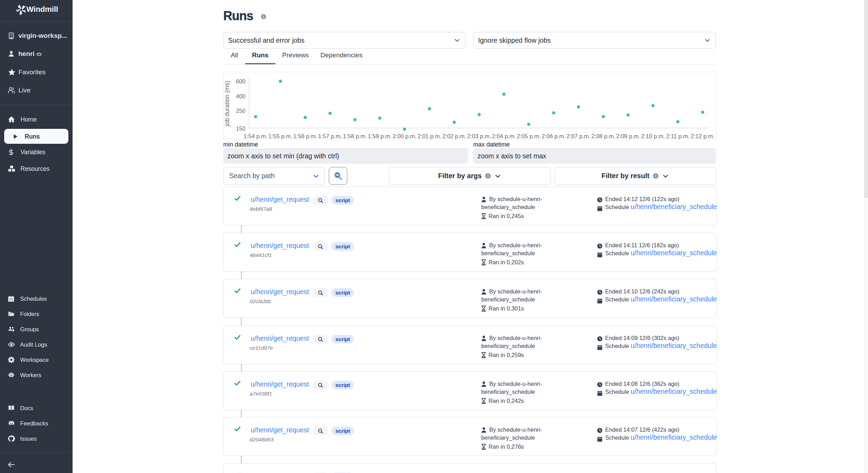 The width and height of the screenshot is (868, 473). Describe the element at coordinates (380, 136) in the screenshot. I see `svg-text: 1:59 p.m.` at that location.